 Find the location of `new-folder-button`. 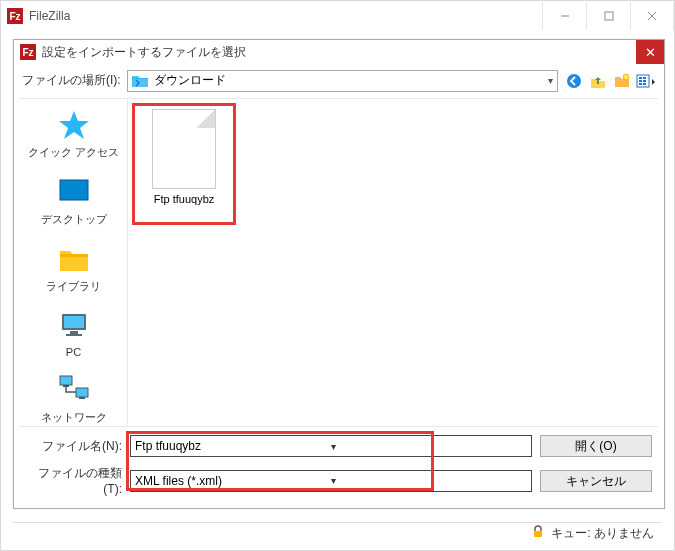

new-folder-button is located at coordinates (622, 81).